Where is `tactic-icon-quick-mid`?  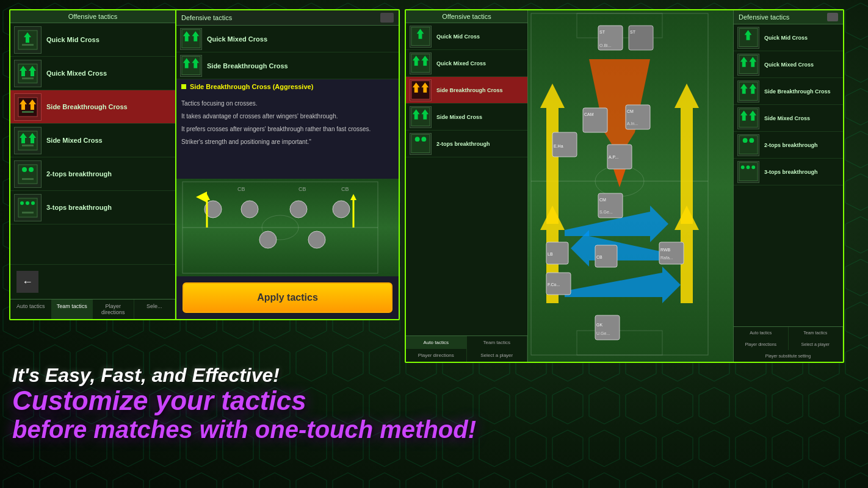 tactic-icon-quick-mid is located at coordinates (28, 40).